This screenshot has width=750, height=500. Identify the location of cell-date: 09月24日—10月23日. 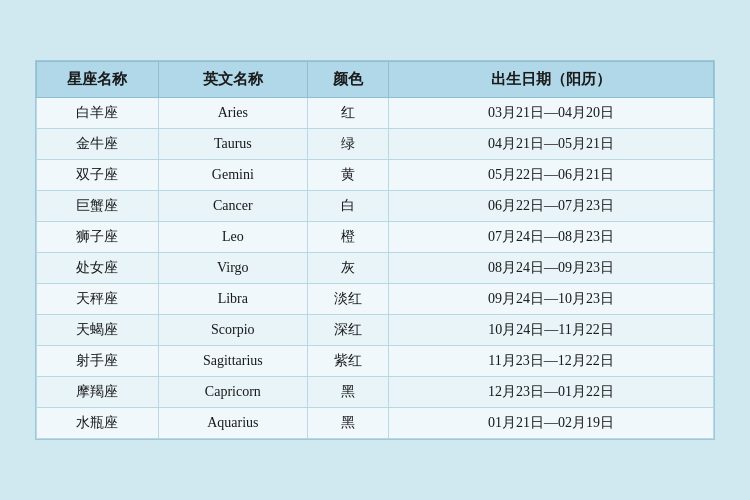
(552, 300).